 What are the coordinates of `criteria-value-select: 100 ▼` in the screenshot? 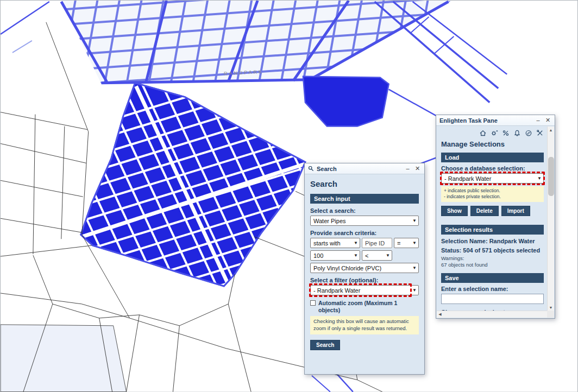 It's located at (335, 255).